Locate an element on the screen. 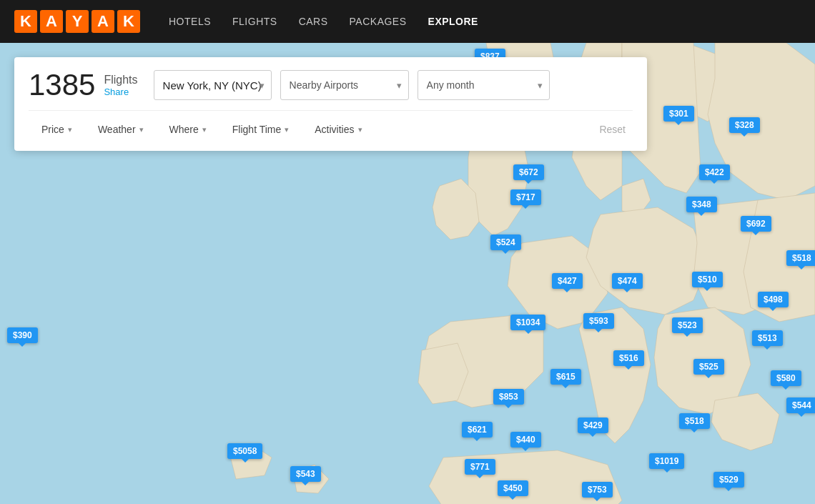 This screenshot has width=815, height=504. price-tag: $621 is located at coordinates (478, 430).